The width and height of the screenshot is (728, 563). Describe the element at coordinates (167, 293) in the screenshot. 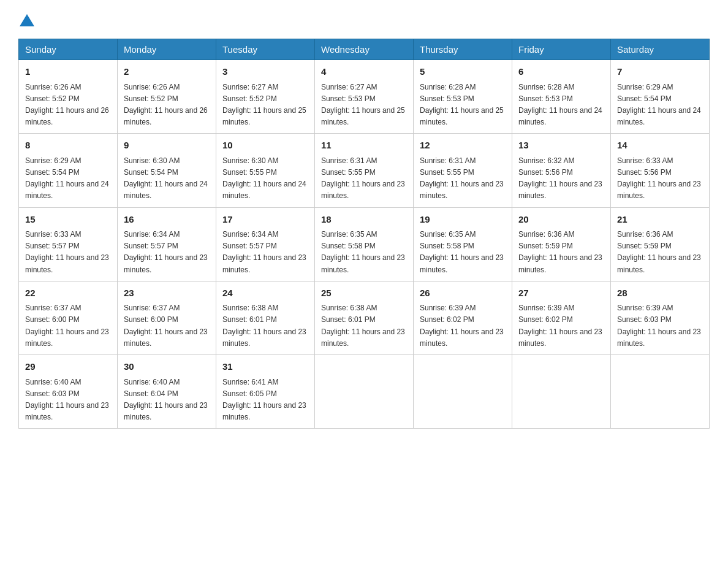

I see `day-number: 23` at that location.